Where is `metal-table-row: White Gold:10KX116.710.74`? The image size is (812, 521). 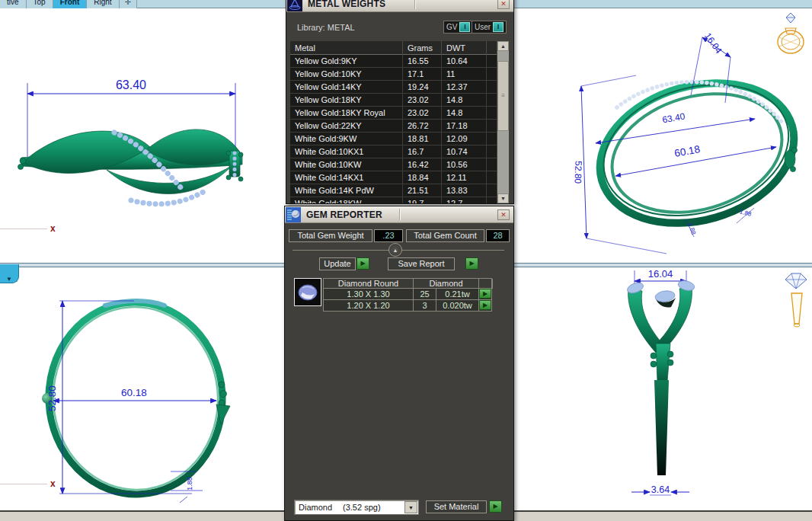
metal-table-row: White Gold:10KX116.710.74 is located at coordinates (394, 152).